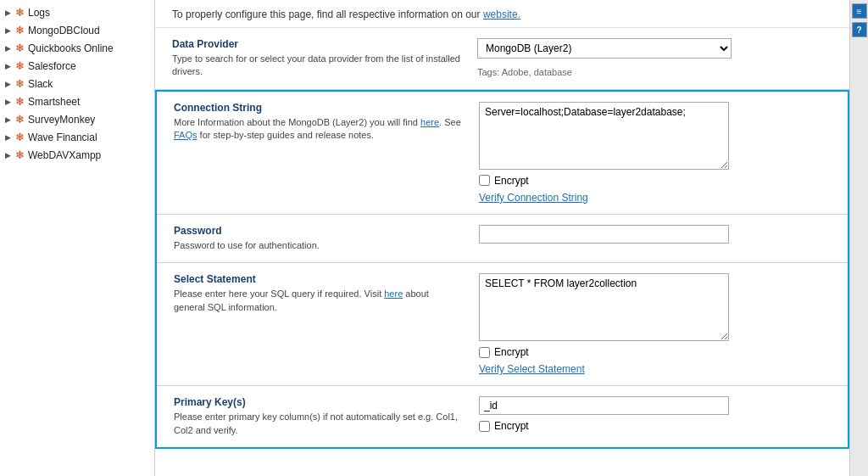 Image resolution: width=868 pixels, height=476 pixels. Describe the element at coordinates (316, 66) in the screenshot. I see `data-provider-desc: Type to search for or select your data p…` at that location.